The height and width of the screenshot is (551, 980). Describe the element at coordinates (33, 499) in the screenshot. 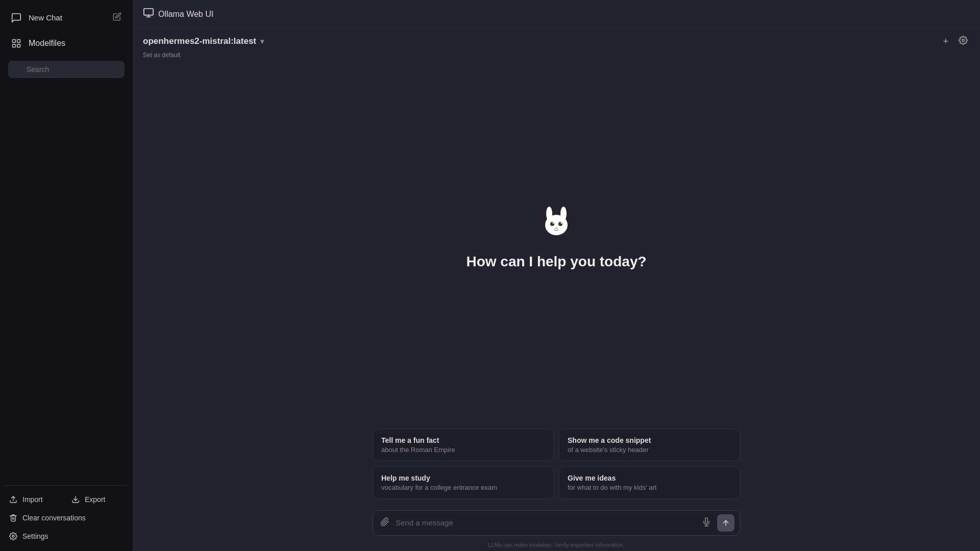

I see `import-label: Import` at that location.